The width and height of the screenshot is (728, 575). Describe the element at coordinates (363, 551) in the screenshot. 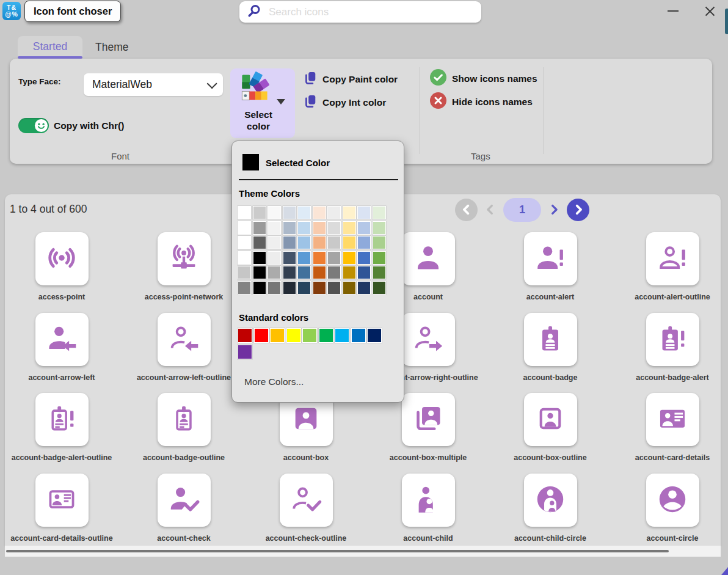

I see `horizontal-scrollbar` at that location.